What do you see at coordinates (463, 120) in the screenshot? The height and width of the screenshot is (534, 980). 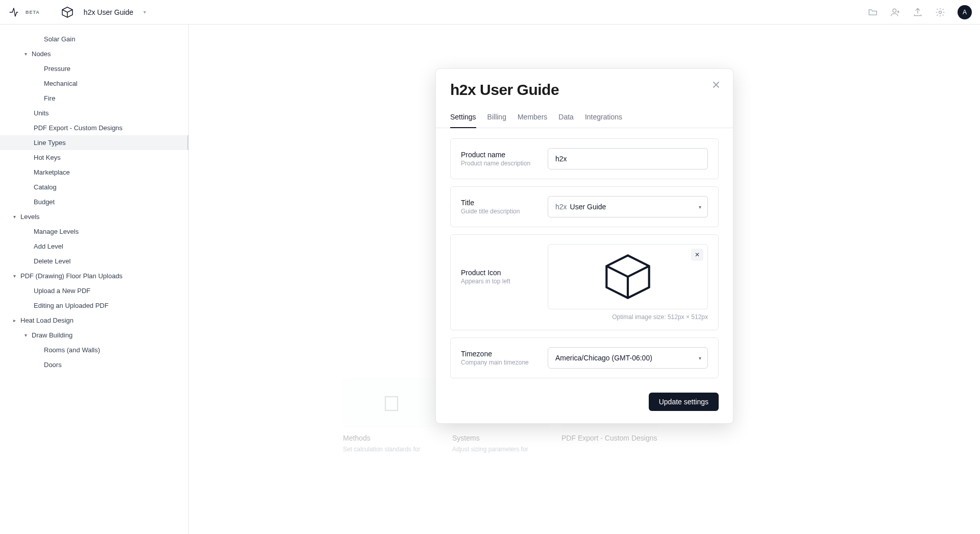 I see `tab-settings: Settings` at bounding box center [463, 120].